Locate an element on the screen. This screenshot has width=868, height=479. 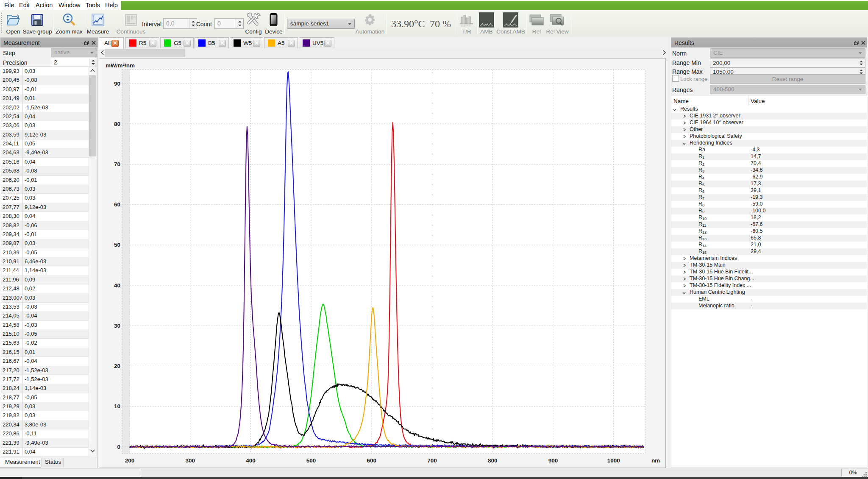
svg-text: 10 is located at coordinates (117, 406).